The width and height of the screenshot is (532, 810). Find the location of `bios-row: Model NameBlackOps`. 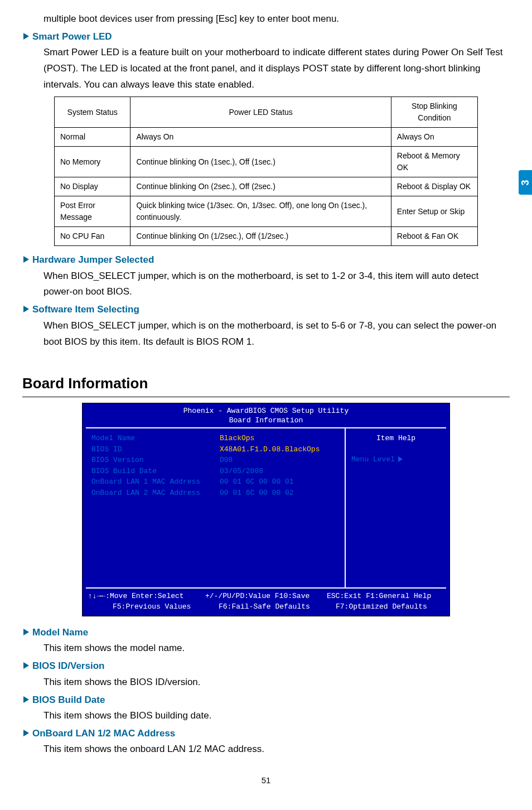

bios-row: Model NameBlackOps is located at coordinates (215, 438).